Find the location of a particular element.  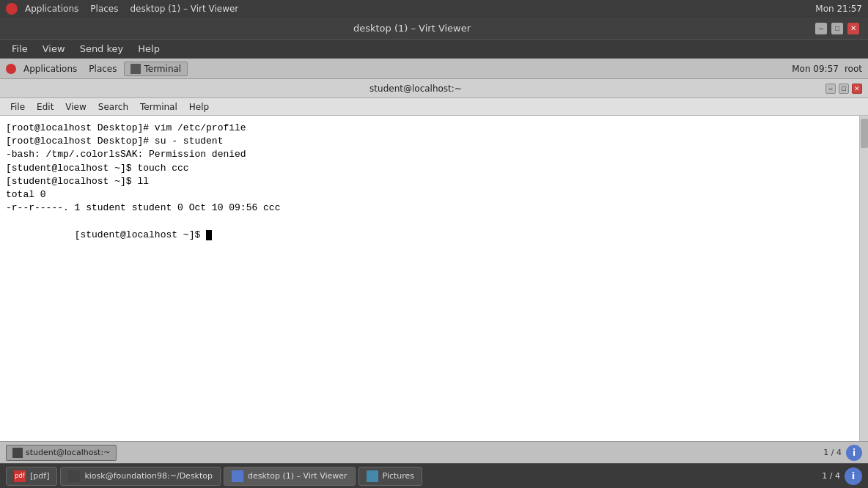

host-time: Mon 21:57 is located at coordinates (839, 9).